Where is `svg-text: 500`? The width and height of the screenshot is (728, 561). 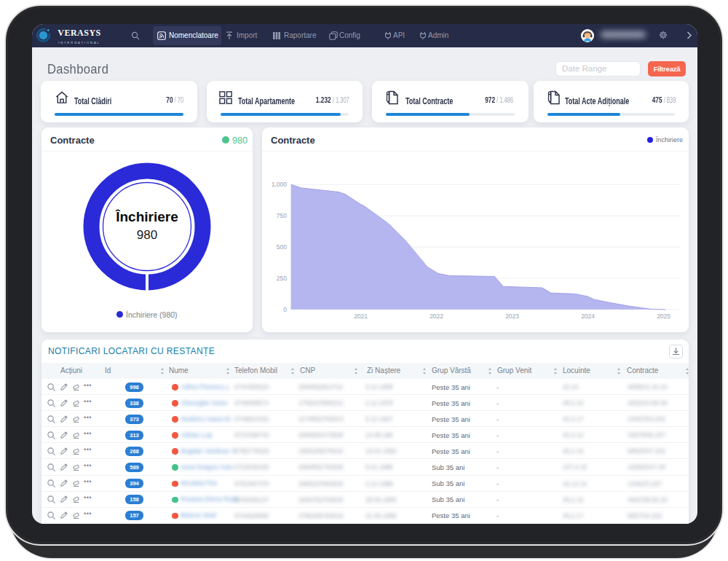
svg-text: 500 is located at coordinates (282, 247).